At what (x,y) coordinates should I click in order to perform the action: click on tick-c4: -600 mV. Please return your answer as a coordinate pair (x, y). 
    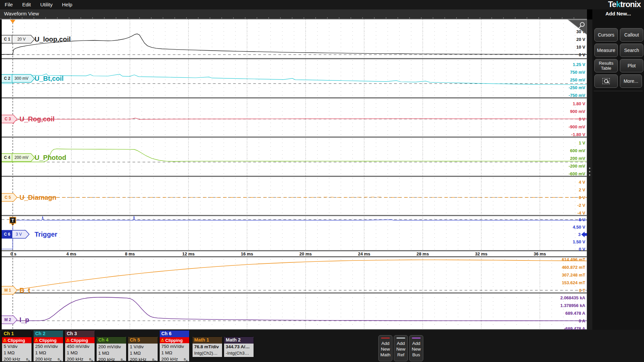
    Looking at the image, I should click on (577, 174).